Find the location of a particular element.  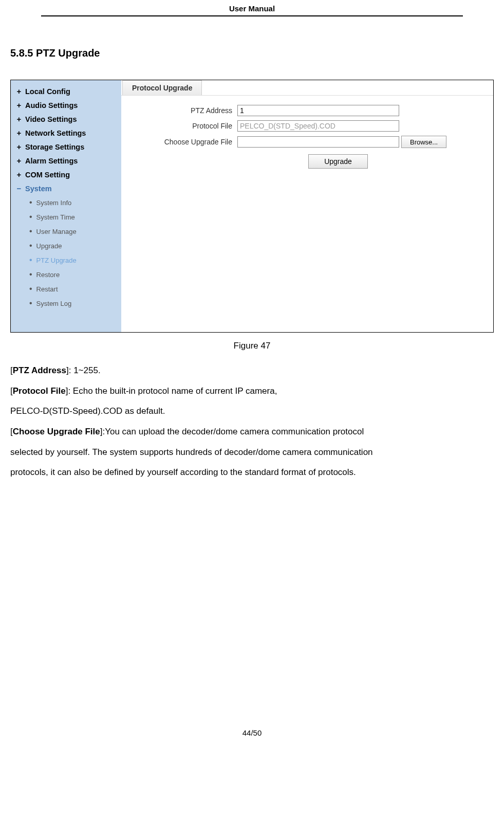

sidebar-sub-restart: • Restart is located at coordinates (74, 289).